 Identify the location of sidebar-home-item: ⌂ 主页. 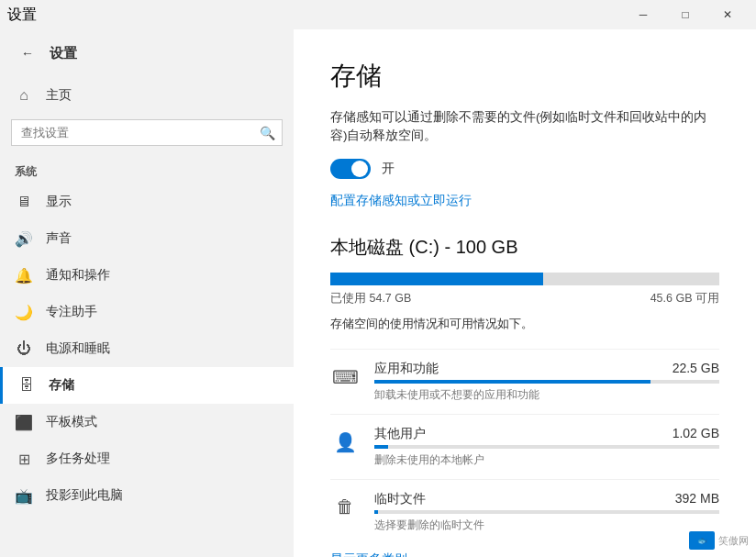
(147, 95).